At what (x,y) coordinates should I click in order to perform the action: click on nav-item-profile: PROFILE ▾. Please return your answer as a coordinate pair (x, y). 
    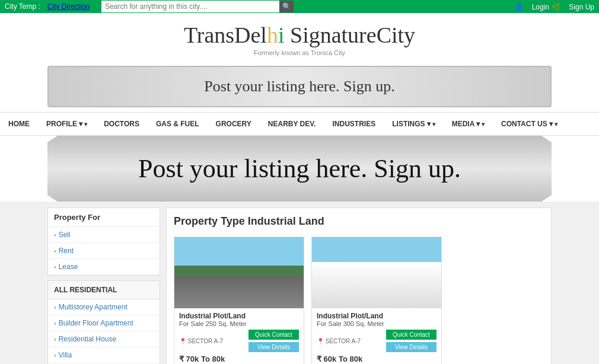
    Looking at the image, I should click on (66, 124).